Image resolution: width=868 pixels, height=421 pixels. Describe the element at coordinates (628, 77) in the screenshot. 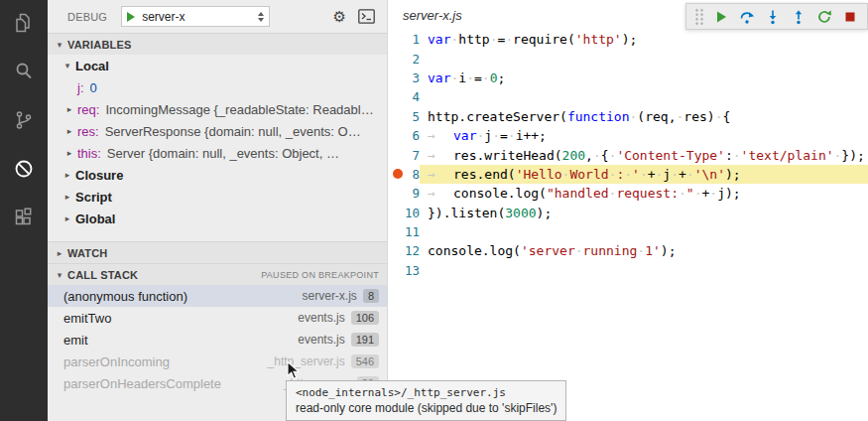

I see `code-line: 3var·i·=·0;` at that location.